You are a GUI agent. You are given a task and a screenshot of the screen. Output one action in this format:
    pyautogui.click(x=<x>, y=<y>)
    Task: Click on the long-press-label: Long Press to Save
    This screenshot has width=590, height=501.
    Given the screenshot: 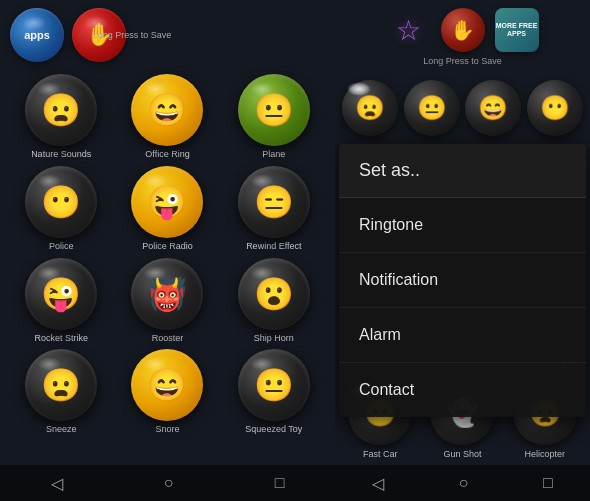 What is the action you would take?
    pyautogui.click(x=132, y=35)
    